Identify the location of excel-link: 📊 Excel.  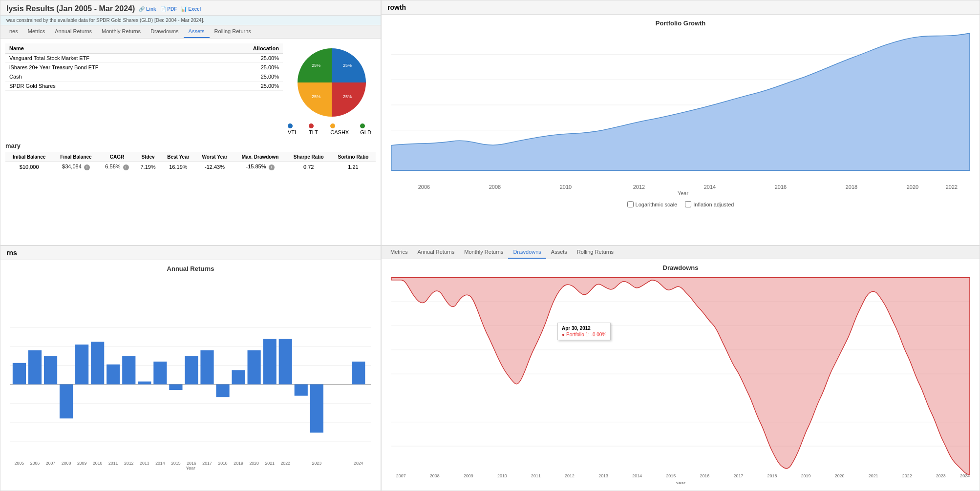
(191, 9).